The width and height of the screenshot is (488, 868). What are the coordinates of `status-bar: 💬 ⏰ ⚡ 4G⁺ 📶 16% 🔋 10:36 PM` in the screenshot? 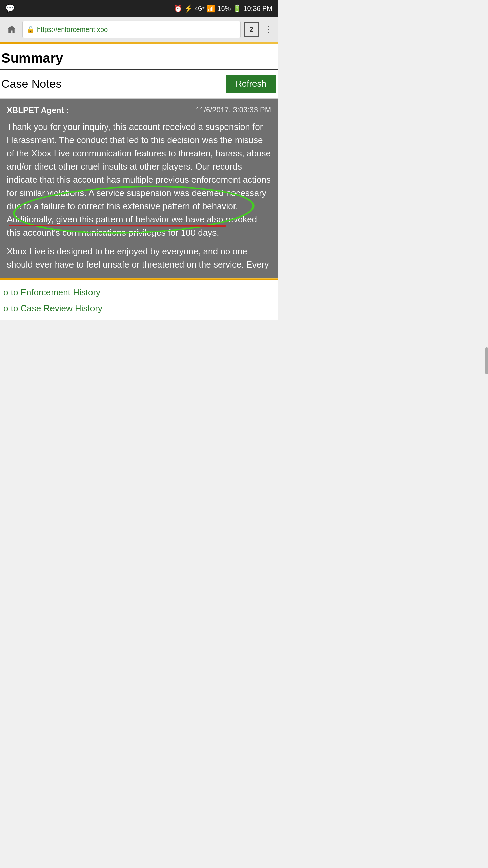 It's located at (139, 8).